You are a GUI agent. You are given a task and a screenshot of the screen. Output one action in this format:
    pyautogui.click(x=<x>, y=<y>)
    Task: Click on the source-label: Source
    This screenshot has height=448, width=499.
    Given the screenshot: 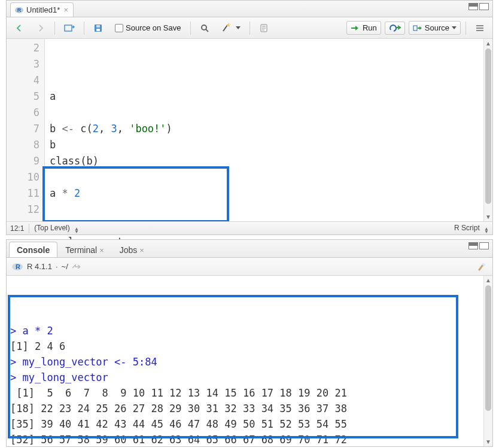 What is the action you would take?
    pyautogui.click(x=437, y=28)
    